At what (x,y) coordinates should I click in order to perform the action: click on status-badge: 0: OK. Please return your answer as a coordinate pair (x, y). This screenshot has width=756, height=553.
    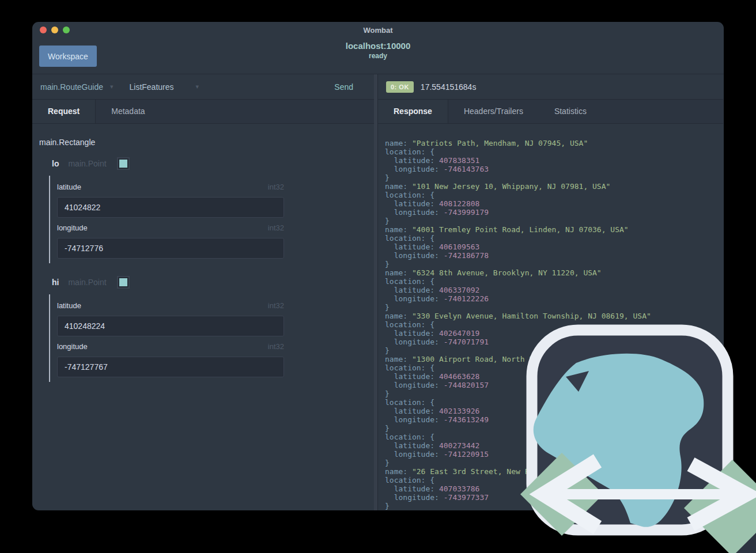
    Looking at the image, I should click on (400, 87).